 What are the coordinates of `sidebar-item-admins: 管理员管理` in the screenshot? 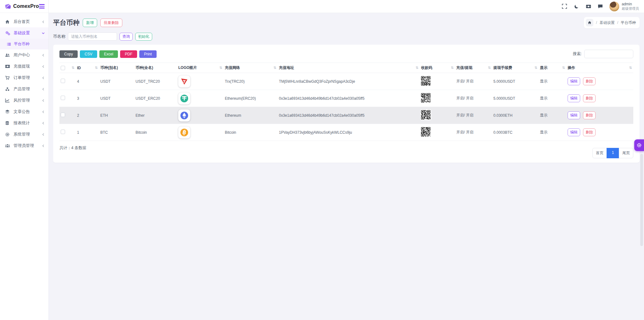 It's located at (24, 146).